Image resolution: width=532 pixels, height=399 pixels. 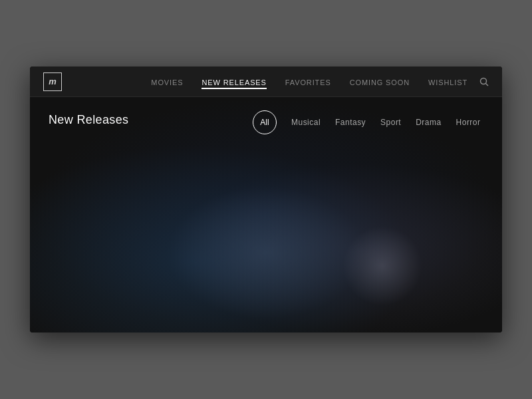 What do you see at coordinates (448, 82) in the screenshot?
I see `nav-link-wishlist: WISHLIST` at bounding box center [448, 82].